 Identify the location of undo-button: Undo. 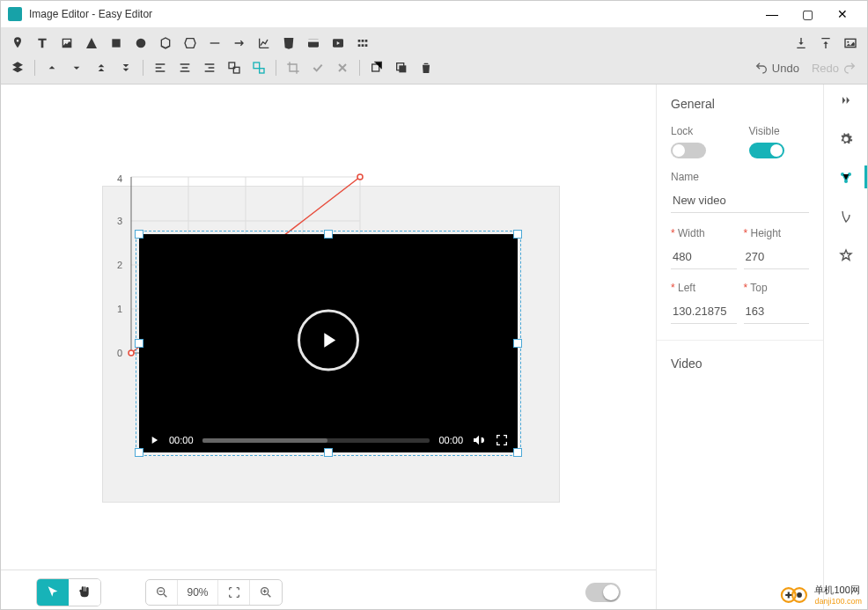
(776, 68).